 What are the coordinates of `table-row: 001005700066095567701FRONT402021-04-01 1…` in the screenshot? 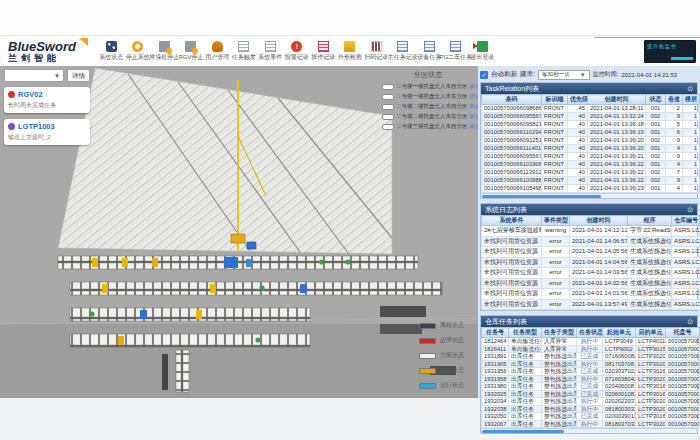 It's located at (591, 117).